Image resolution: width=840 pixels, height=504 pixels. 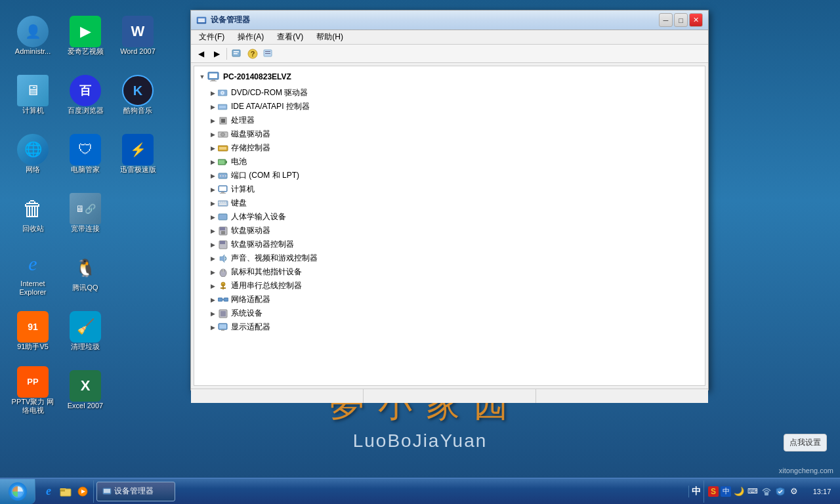 What do you see at coordinates (85, 390) in the screenshot?
I see `desktop-icon-excel: X Excel 2007` at bounding box center [85, 390].